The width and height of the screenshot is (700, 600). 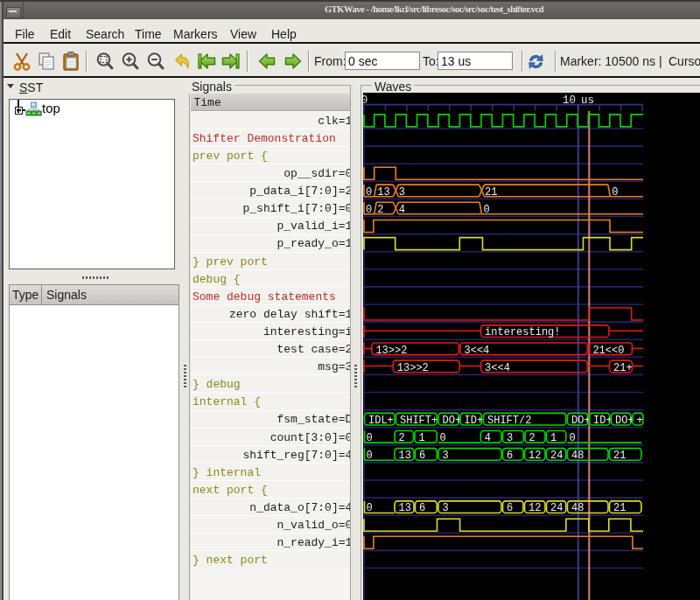 I want to click on svg-text: 10, so click(x=569, y=101).